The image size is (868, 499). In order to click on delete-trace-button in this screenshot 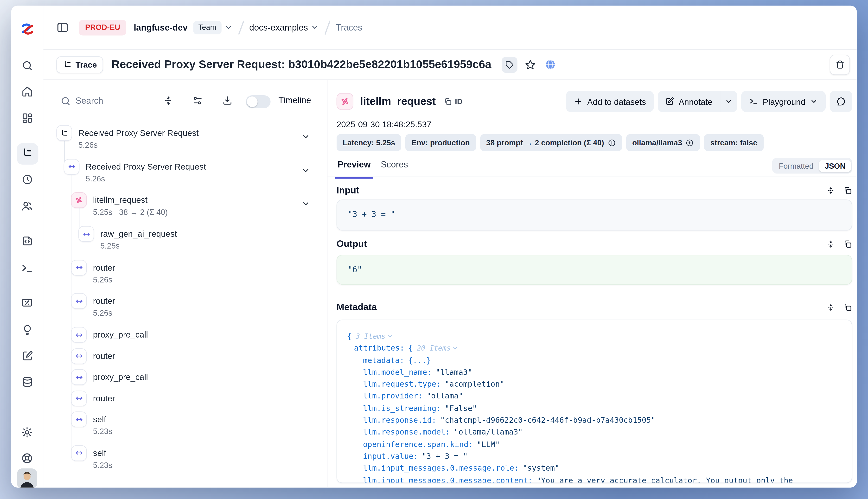, I will do `click(840, 64)`.